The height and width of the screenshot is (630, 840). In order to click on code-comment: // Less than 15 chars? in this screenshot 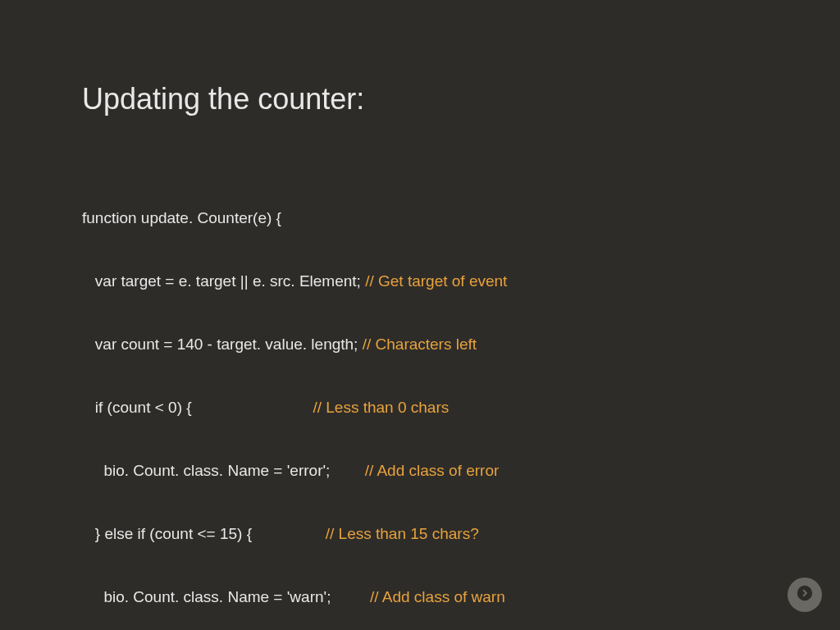, I will do `click(402, 533)`.